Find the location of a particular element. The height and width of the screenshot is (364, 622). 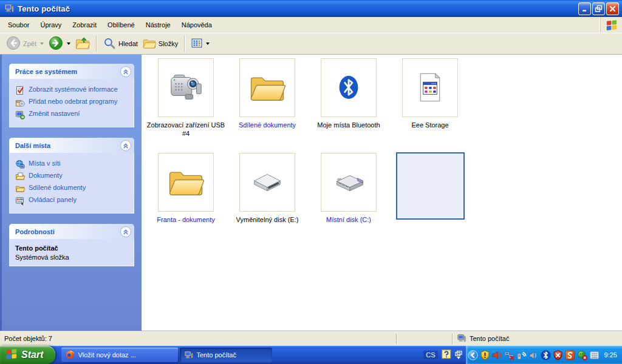

back-button: Zpět is located at coordinates (25, 44).